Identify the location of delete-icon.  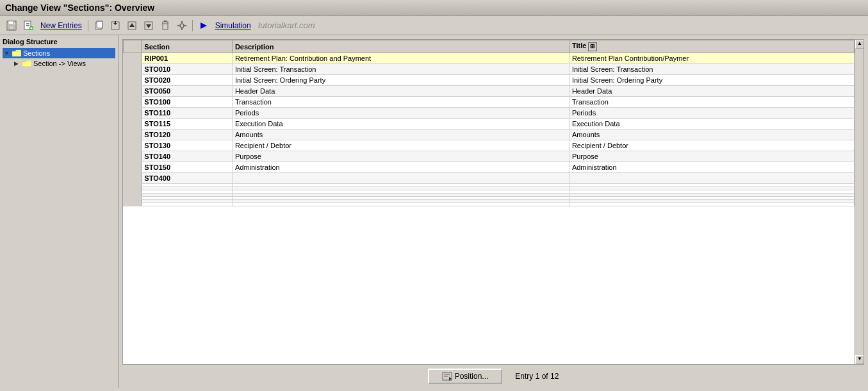
(165, 26).